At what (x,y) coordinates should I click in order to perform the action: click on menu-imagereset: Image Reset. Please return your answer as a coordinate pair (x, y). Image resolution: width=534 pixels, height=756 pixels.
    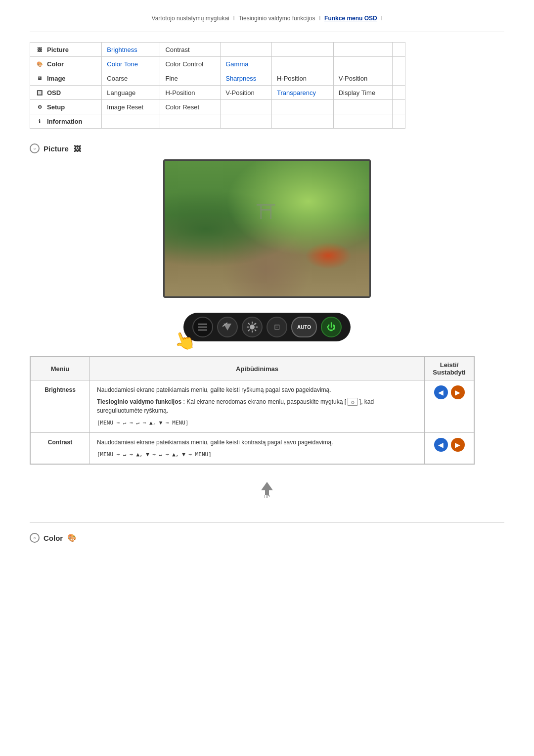
    Looking at the image, I should click on (131, 107).